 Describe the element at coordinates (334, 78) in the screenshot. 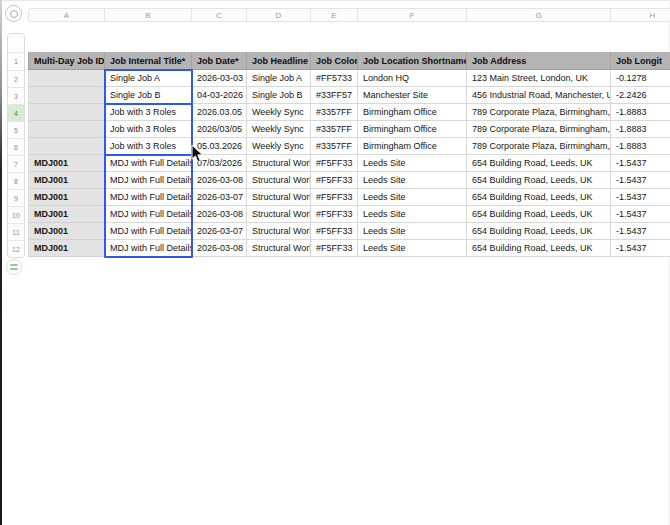

I see `cell-E2: #FF5733` at that location.